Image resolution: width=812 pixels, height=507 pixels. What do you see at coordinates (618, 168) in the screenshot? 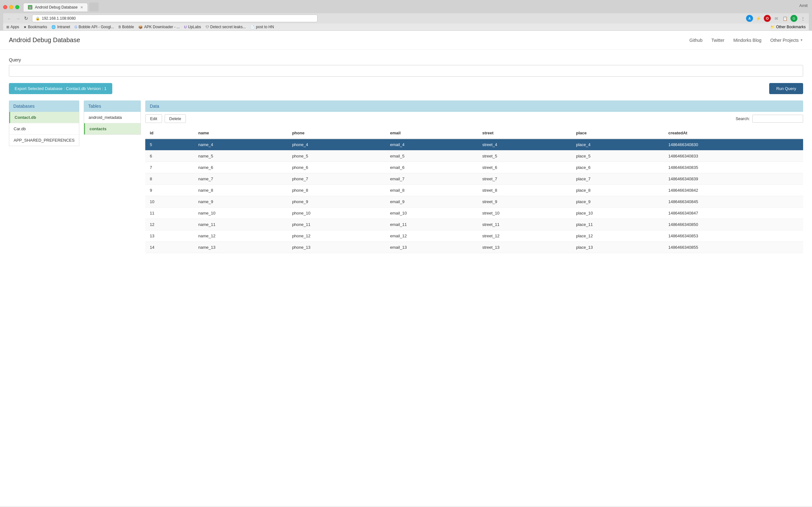
I see `cell-place: place_6` at bounding box center [618, 168].